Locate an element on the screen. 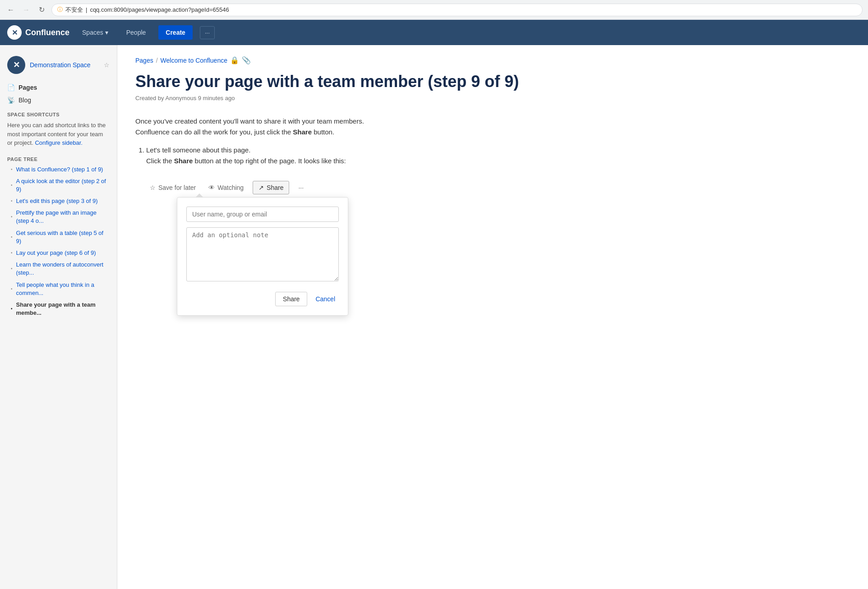 This screenshot has height=589, width=868. space-header: ✕ Demonstration Space ☆ is located at coordinates (59, 67).